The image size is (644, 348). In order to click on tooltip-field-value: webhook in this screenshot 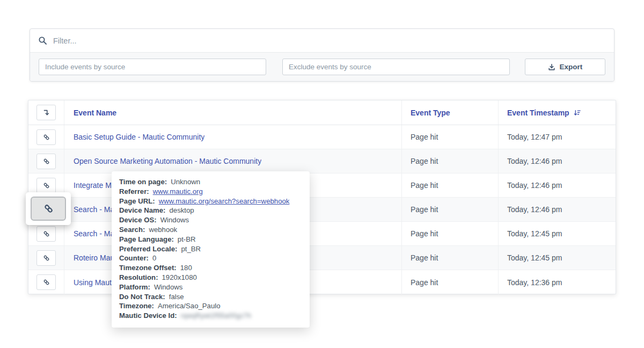, I will do `click(163, 230)`.